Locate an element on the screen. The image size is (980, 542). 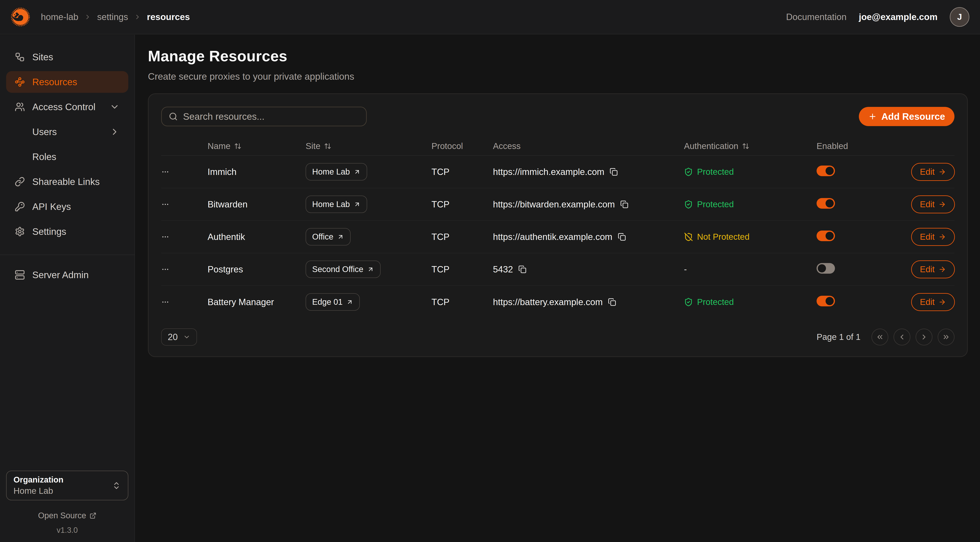
user-email: joe@example.com is located at coordinates (898, 17).